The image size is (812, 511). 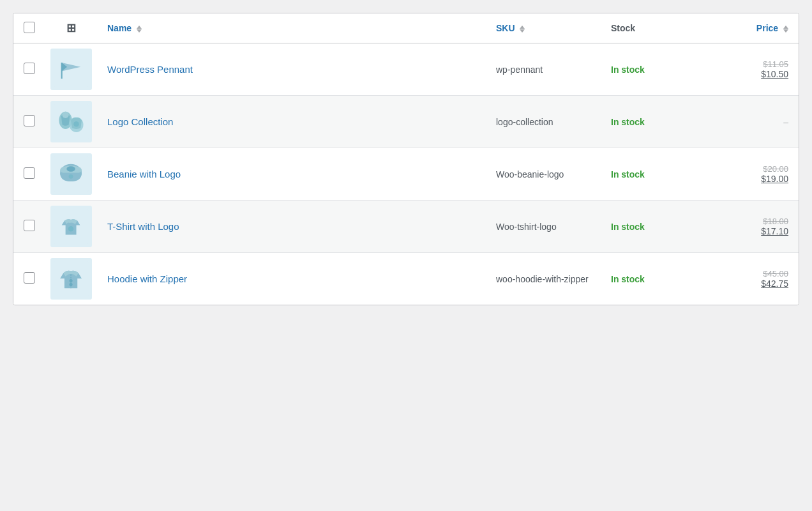 What do you see at coordinates (786, 29) in the screenshot?
I see `price-sort-icon` at bounding box center [786, 29].